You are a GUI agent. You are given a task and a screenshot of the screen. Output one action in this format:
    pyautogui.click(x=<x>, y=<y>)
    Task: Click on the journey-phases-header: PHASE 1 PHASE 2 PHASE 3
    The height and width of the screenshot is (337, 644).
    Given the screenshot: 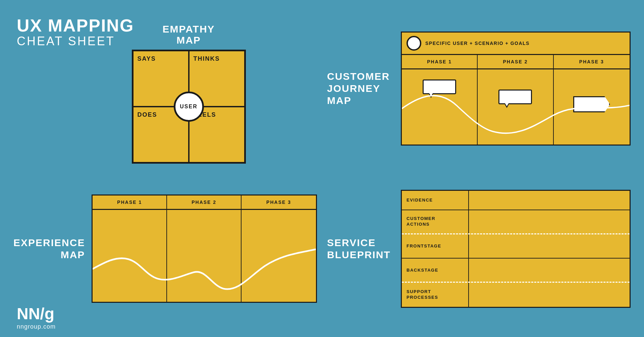 What is the action you would take?
    pyautogui.click(x=516, y=61)
    